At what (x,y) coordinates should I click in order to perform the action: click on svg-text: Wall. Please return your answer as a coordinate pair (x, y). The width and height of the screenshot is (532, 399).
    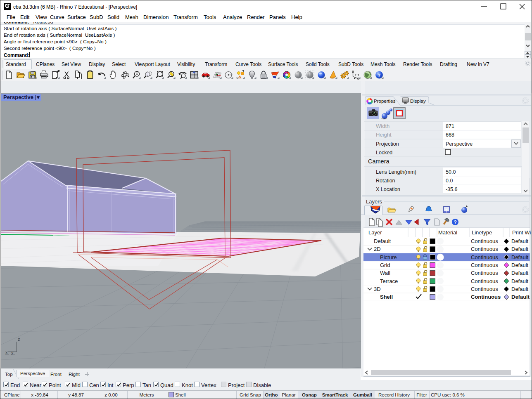
    Looking at the image, I should click on (385, 273).